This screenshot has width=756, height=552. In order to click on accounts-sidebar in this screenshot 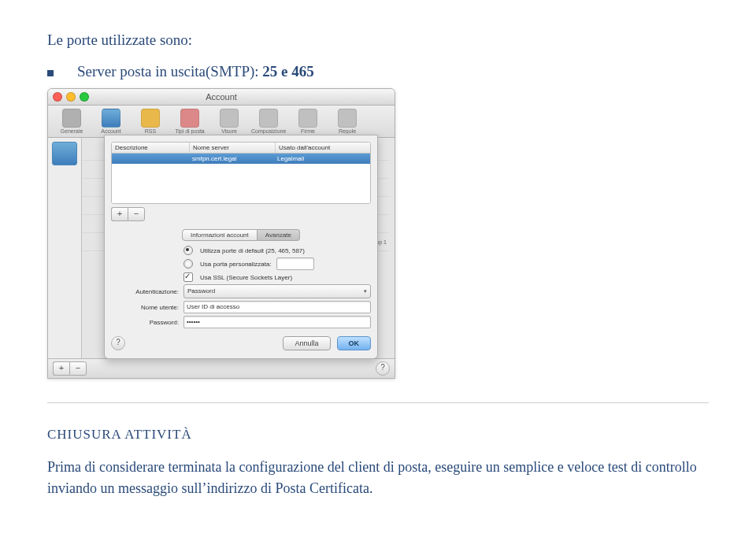, I will do `click(65, 248)`.